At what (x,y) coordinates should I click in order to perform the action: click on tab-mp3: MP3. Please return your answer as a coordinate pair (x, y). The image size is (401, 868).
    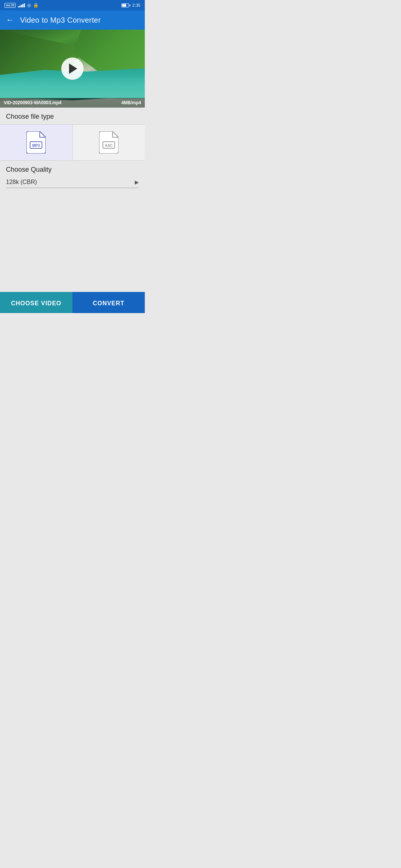
    Looking at the image, I should click on (36, 142).